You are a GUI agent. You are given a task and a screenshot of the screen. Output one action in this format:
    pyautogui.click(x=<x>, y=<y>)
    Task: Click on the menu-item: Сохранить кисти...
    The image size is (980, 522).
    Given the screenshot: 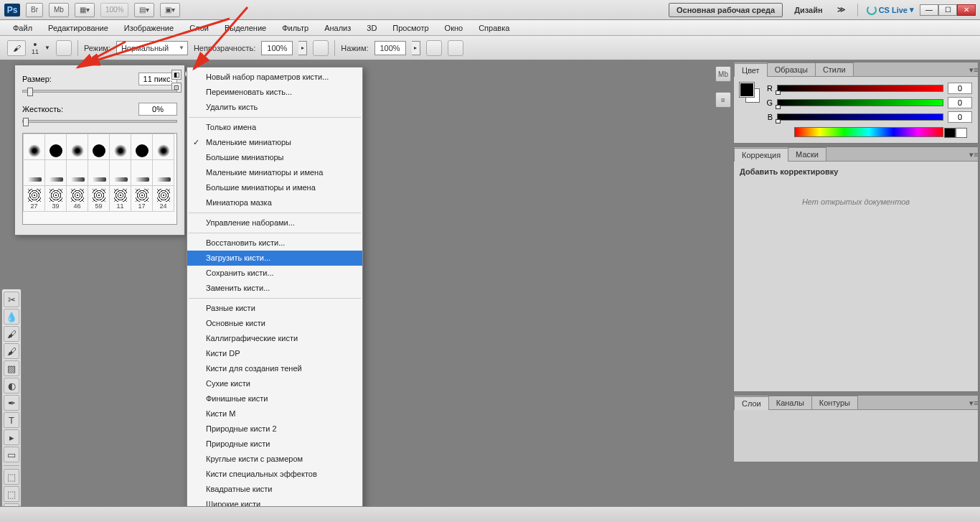 What is the action you would take?
    pyautogui.click(x=275, y=273)
    